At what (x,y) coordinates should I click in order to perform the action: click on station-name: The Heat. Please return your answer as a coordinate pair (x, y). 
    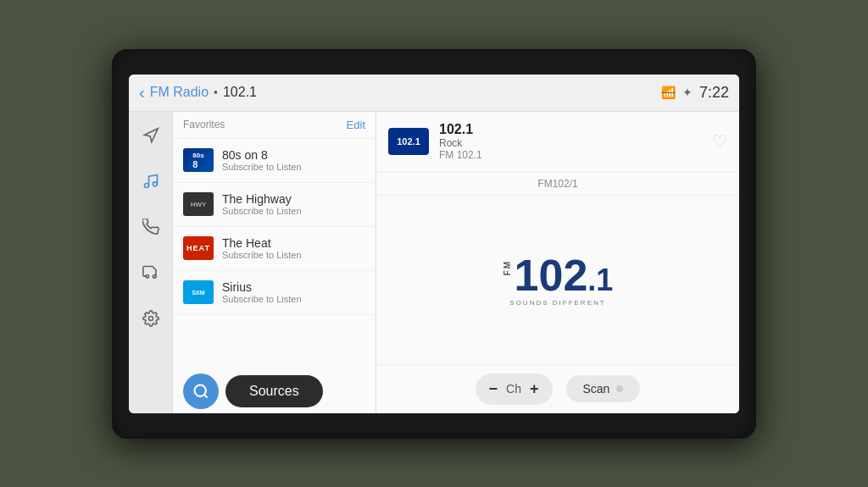
    Looking at the image, I should click on (293, 243).